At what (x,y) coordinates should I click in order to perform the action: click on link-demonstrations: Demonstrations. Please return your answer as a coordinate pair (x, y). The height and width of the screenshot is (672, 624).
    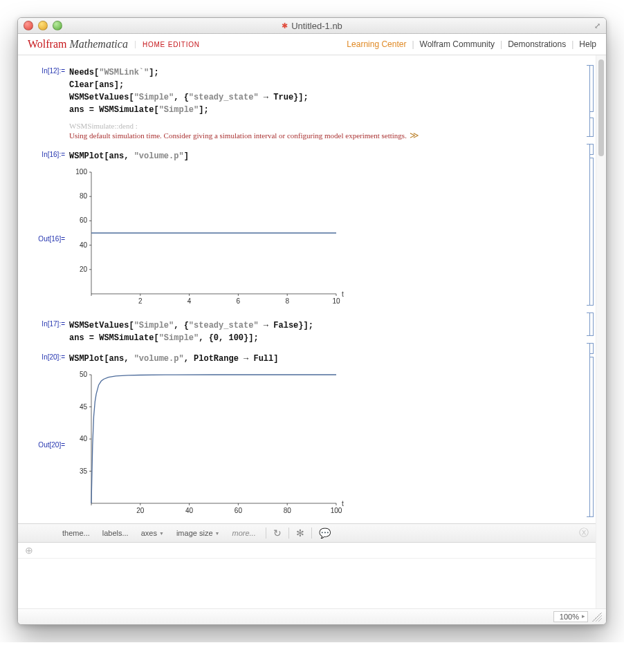
    Looking at the image, I should click on (537, 44).